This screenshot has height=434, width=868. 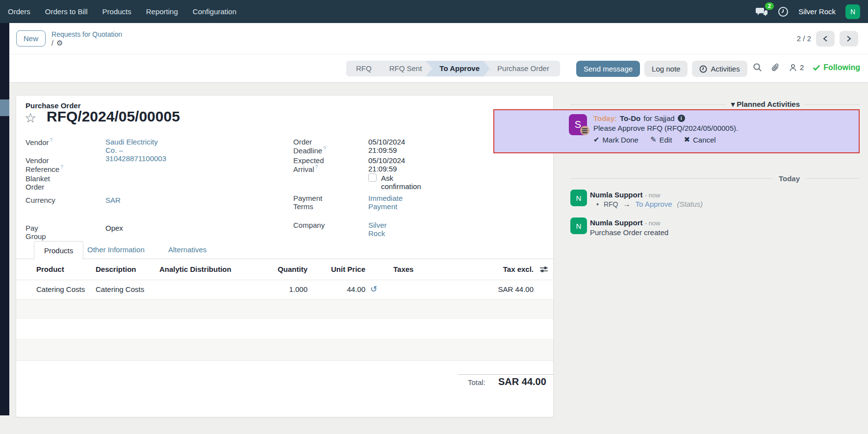 I want to click on tracking-field-name: (Status), so click(x=690, y=204).